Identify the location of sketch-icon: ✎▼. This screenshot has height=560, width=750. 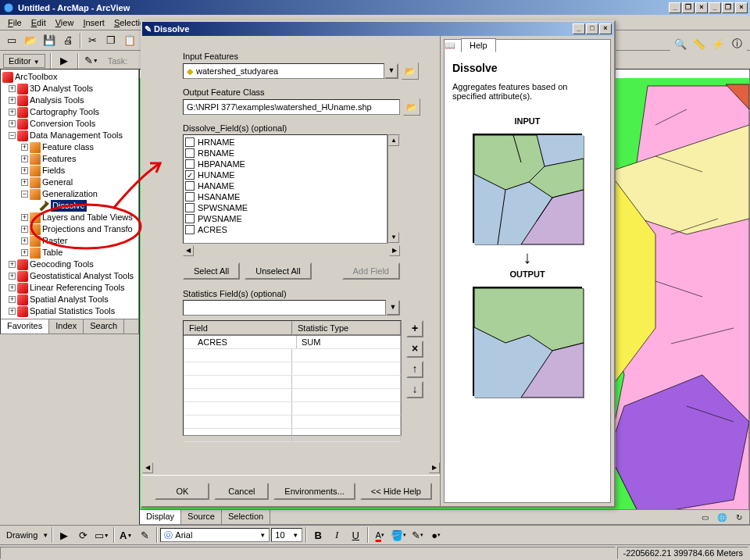
(91, 61).